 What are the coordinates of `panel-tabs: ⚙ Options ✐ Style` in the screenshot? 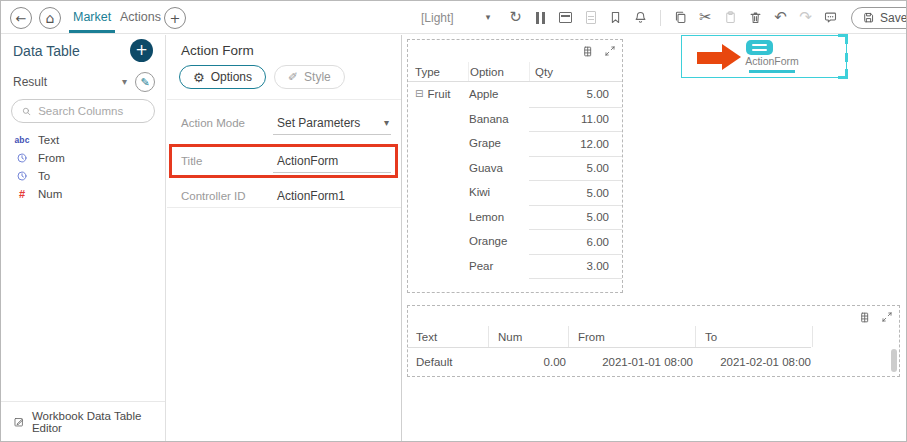 It's located at (262, 77).